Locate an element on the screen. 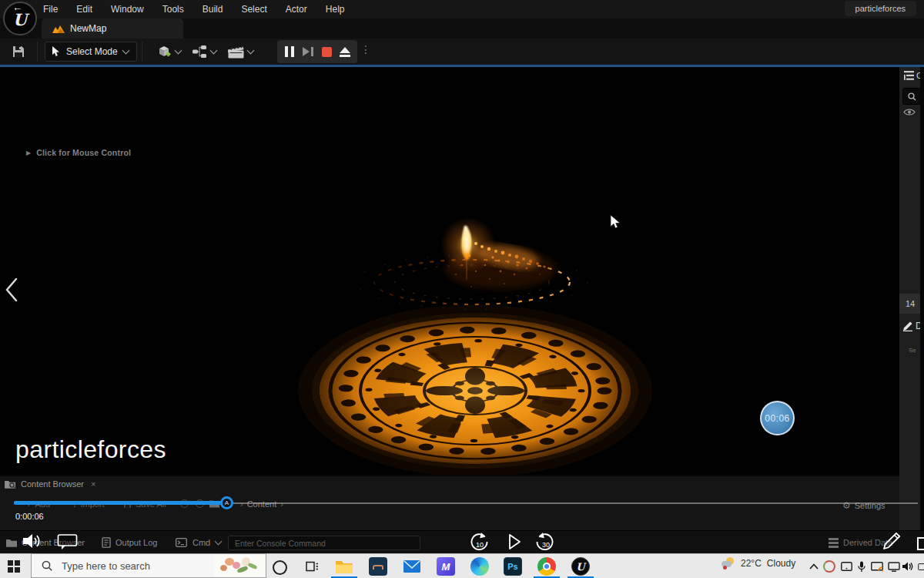 The width and height of the screenshot is (924, 578). editor-status-bar: Content Browser Output Log Cmd is located at coordinates (462, 542).